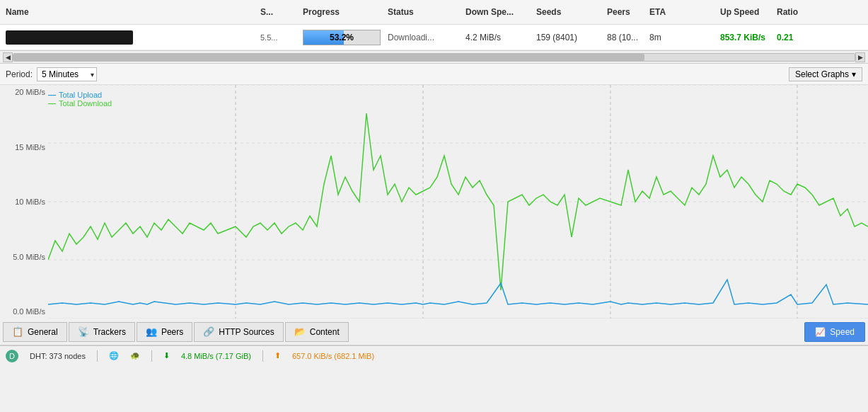  I want to click on tabs-left: 📋 General 📡 Trackers 👥 Peers 🔗 HTTP Sour…, so click(175, 332).